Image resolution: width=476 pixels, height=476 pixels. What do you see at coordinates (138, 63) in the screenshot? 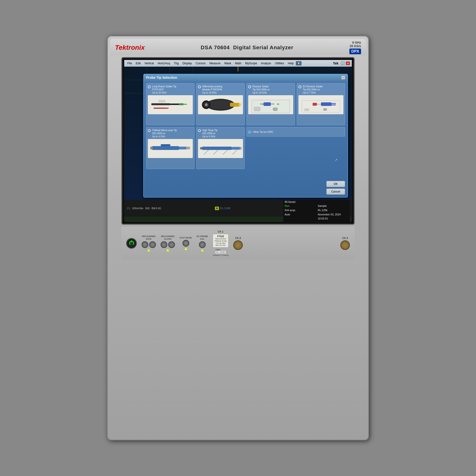
I see `menu-edit: Edit` at bounding box center [138, 63].